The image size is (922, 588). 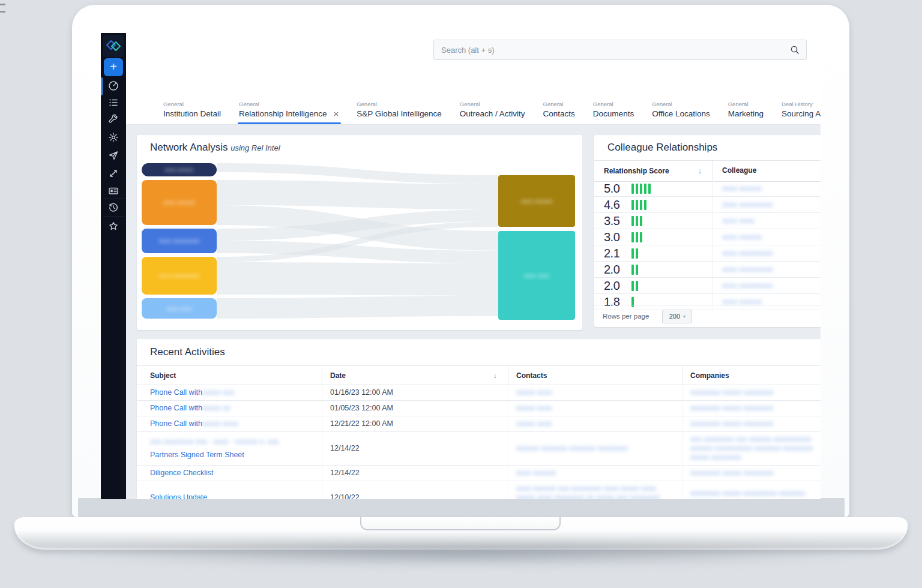 What do you see at coordinates (399, 113) in the screenshot?
I see `tab-s&p-global-intelligence: GeneralS&P Global Intelligence` at bounding box center [399, 113].